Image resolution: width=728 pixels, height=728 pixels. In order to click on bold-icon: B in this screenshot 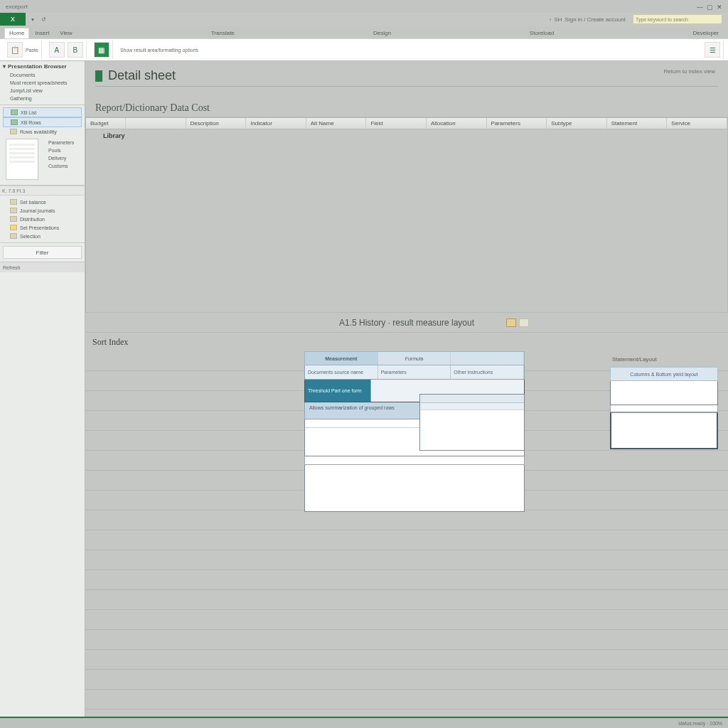, I will do `click(75, 50)`.